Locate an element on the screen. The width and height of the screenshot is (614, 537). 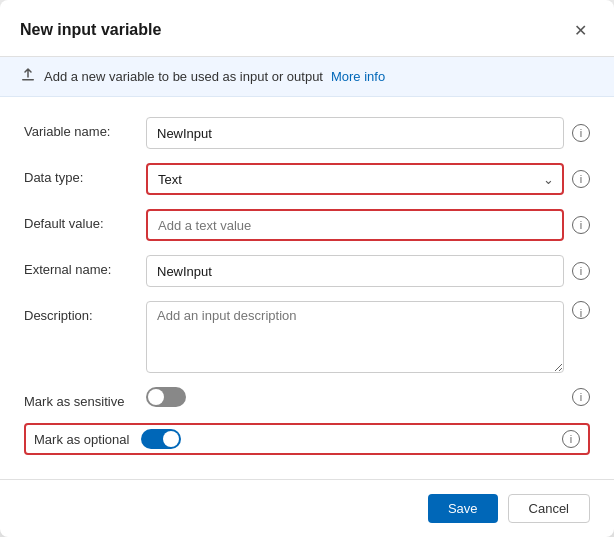
variable-name-info-icon: i is located at coordinates (581, 133).